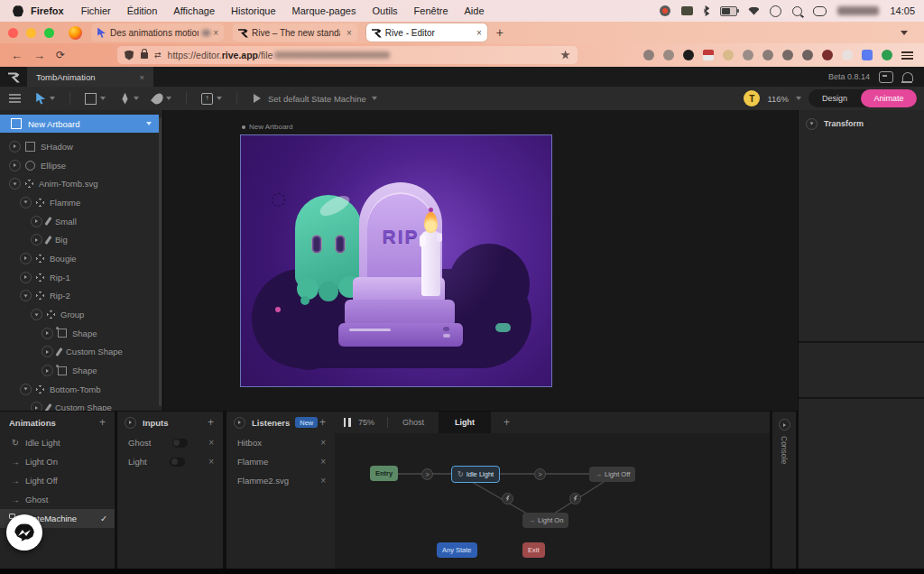 Image resolution: width=924 pixels, height=574 pixels. I want to click on tree-item-ellipse: Ellipse, so click(81, 166).